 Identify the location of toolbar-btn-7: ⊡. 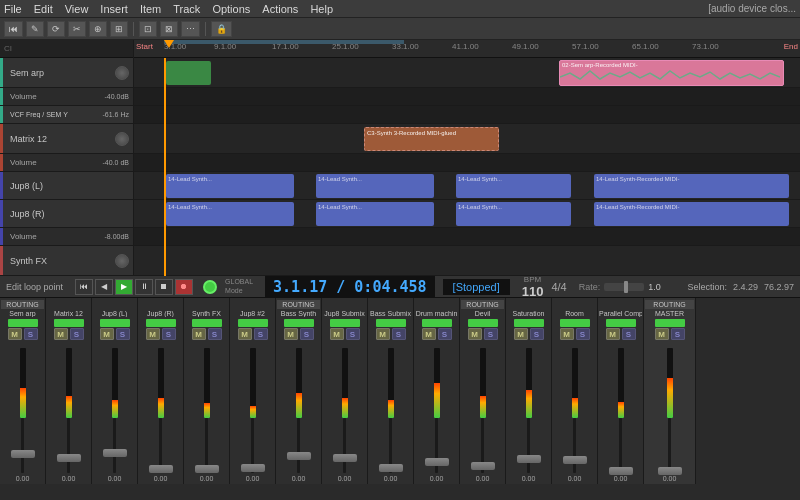
(148, 29).